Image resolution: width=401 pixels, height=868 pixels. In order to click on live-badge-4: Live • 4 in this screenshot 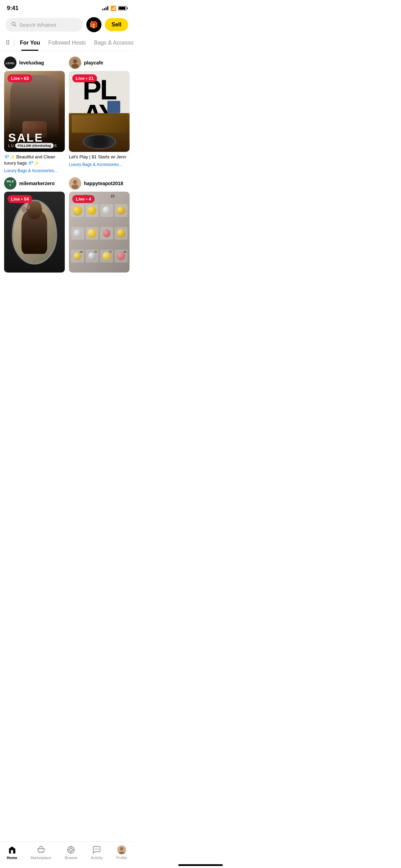, I will do `click(84, 199)`.